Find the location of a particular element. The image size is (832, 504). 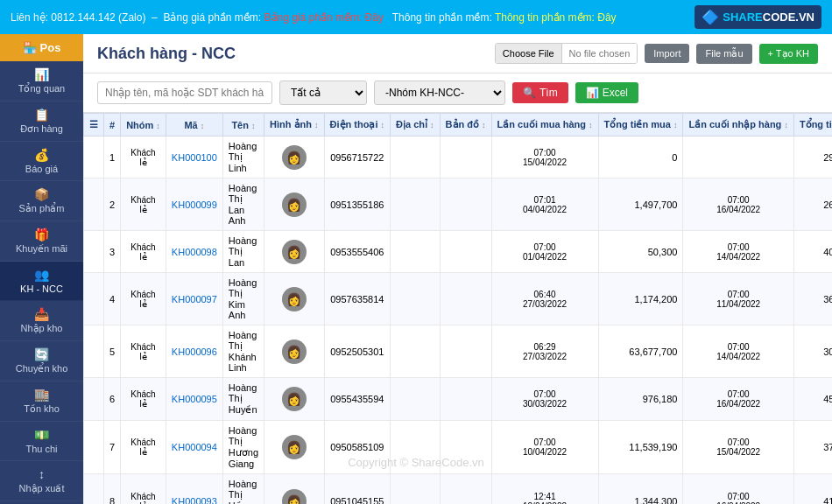

col-settings: ☰ is located at coordinates (95, 125).